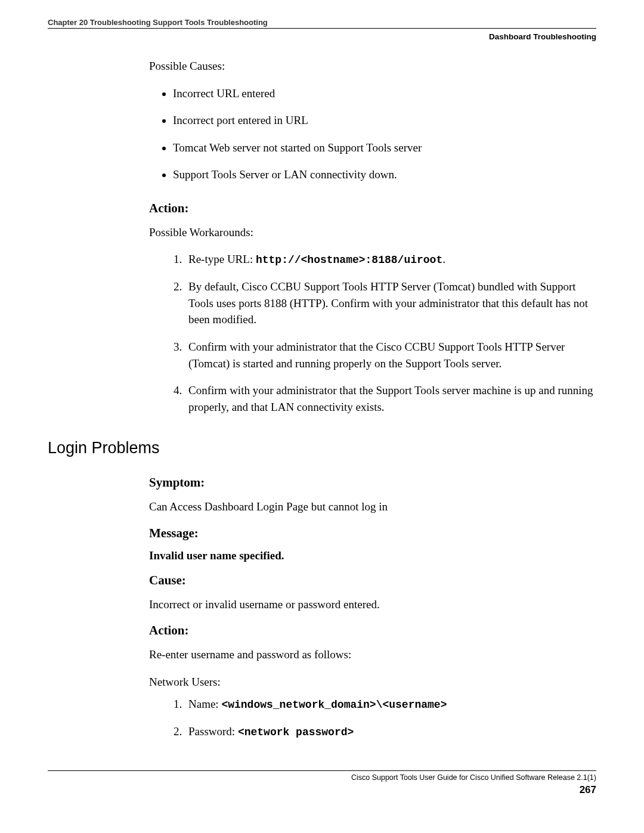 The image size is (644, 833). Describe the element at coordinates (385, 148) in the screenshot. I see `cause-item: Tomcat Web server not started on Support…` at that location.